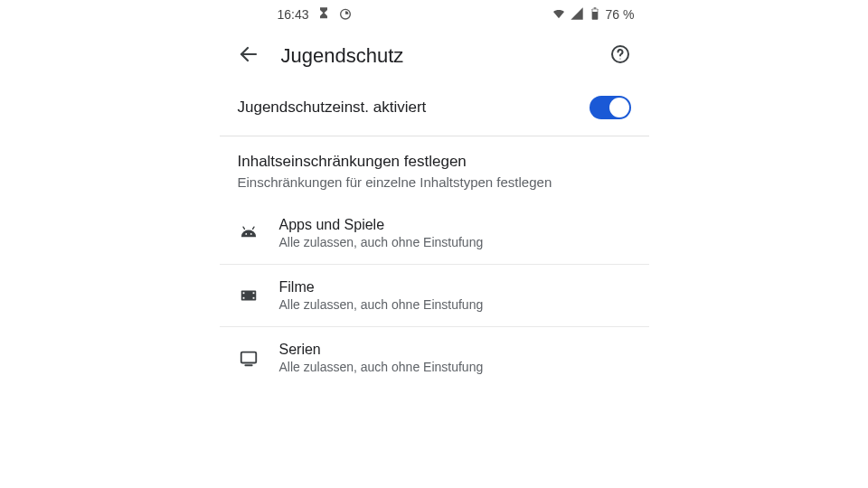 Image resolution: width=868 pixels, height=488 pixels. What do you see at coordinates (434, 170) in the screenshot?
I see `restrictions-section-header: Inhaltseinschränkungen festlegen Einschr…` at bounding box center [434, 170].